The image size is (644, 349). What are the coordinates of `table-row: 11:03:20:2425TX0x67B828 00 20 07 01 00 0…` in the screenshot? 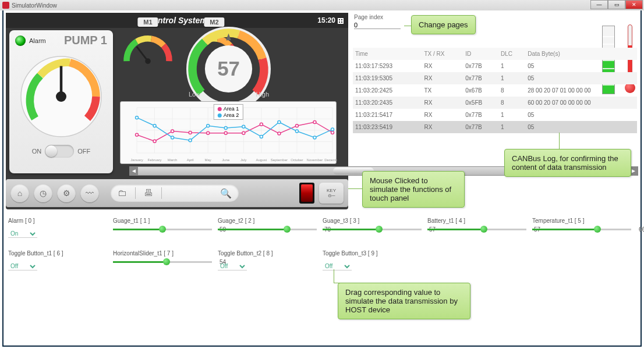 It's located at (495, 91).